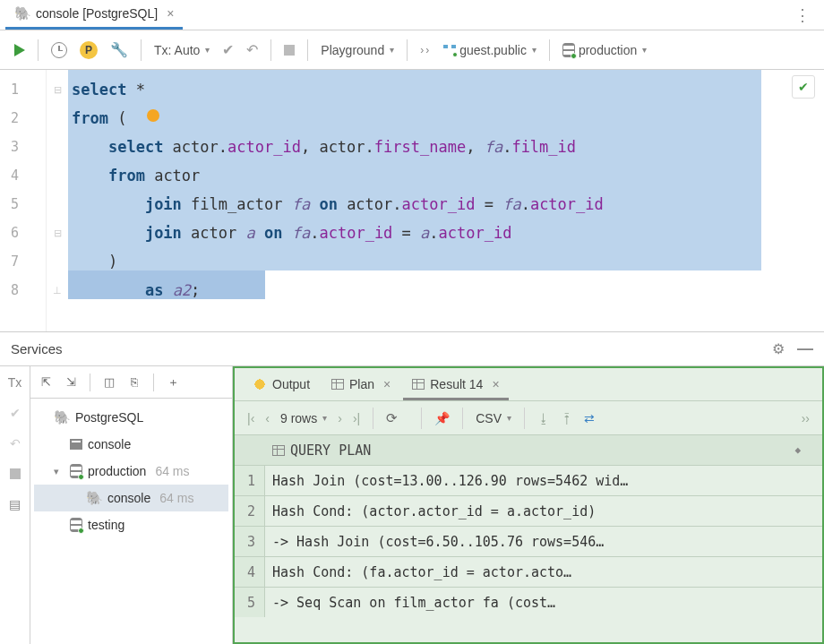 Image resolution: width=824 pixels, height=644 pixels. What do you see at coordinates (23, 233) in the screenshot?
I see `line-number: 6` at bounding box center [23, 233].